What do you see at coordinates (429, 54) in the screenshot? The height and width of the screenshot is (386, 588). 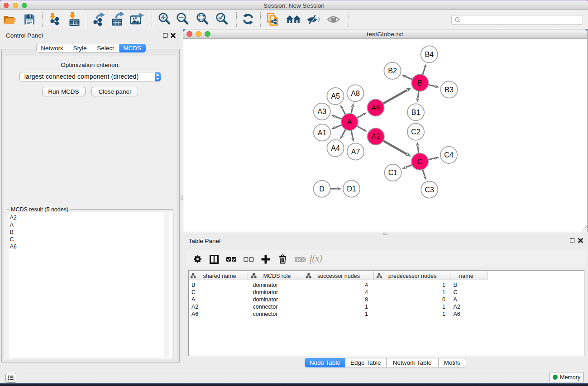 I see `svg-text: B4` at bounding box center [429, 54].